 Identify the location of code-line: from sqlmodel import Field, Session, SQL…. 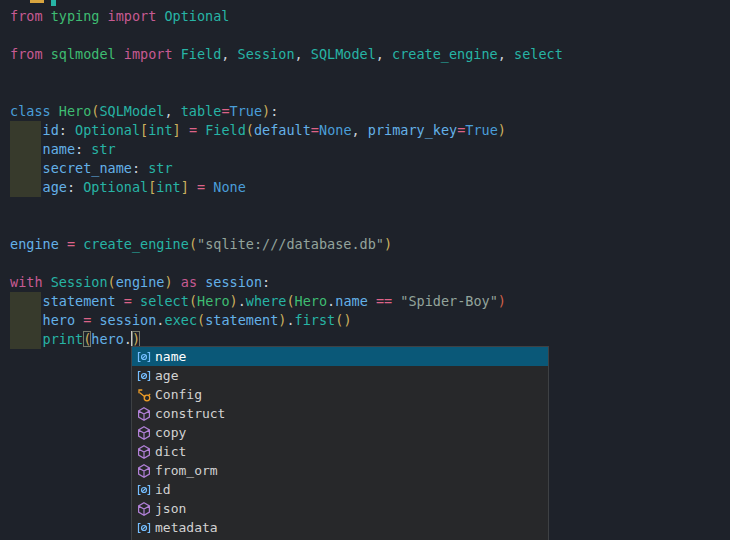
(370, 54).